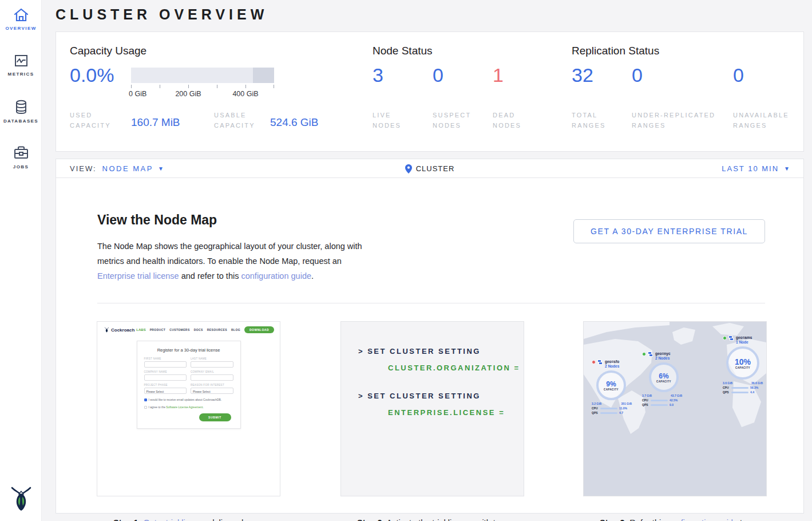  Describe the element at coordinates (199, 330) in the screenshot. I see `mini-nav-item: DOCS` at that location.